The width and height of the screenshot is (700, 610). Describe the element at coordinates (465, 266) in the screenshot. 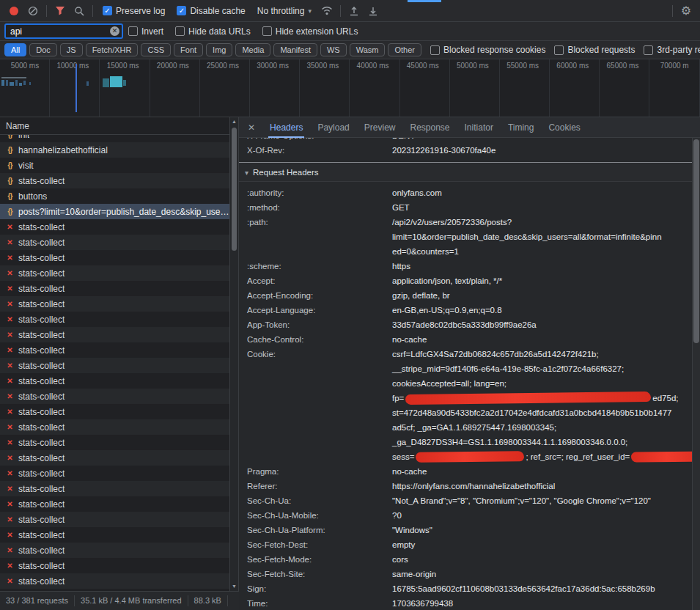

I see `header-row: :scheme:https` at that location.